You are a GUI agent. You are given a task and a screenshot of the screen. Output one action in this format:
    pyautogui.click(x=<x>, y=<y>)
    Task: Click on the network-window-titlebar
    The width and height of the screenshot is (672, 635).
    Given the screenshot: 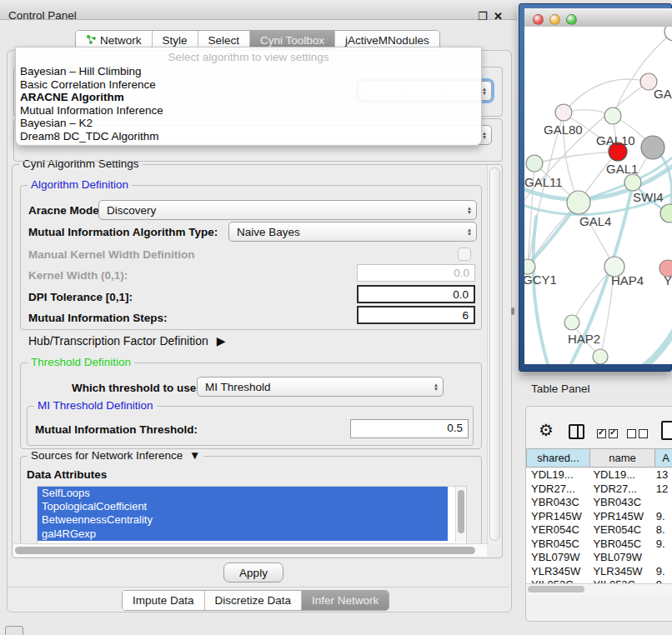 What is the action you would take?
    pyautogui.click(x=599, y=18)
    